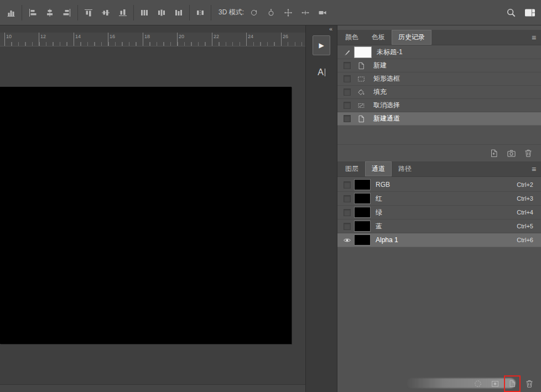 The width and height of the screenshot is (541, 392). Describe the element at coordinates (285, 36) in the screenshot. I see `ruler-tick-label: 26` at that location.